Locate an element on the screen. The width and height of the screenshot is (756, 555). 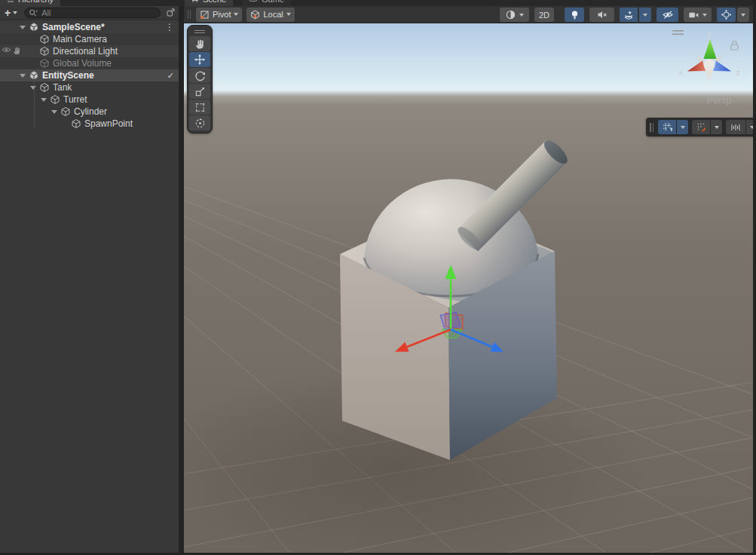
eye-slash-icon is located at coordinates (668, 15).